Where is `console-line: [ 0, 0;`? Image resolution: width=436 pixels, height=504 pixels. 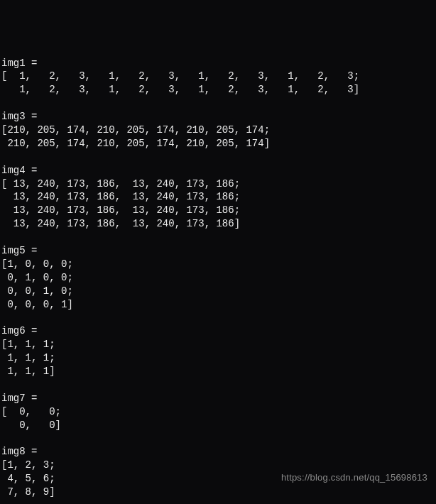
console-line: [ 0, 0; is located at coordinates (218, 412).